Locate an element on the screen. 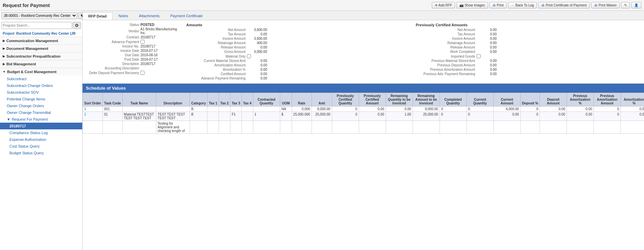 The height and width of the screenshot is (250, 644). cell-sort_order is located at coordinates (93, 127).